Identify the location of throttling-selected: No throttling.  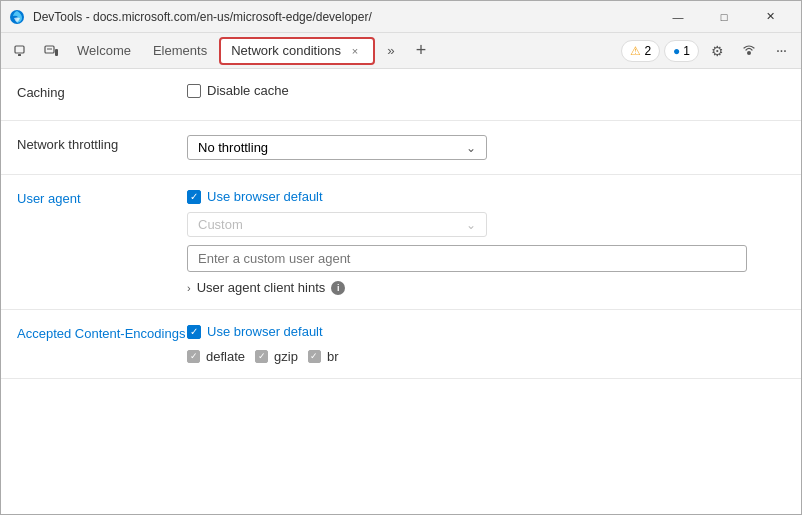
(233, 148).